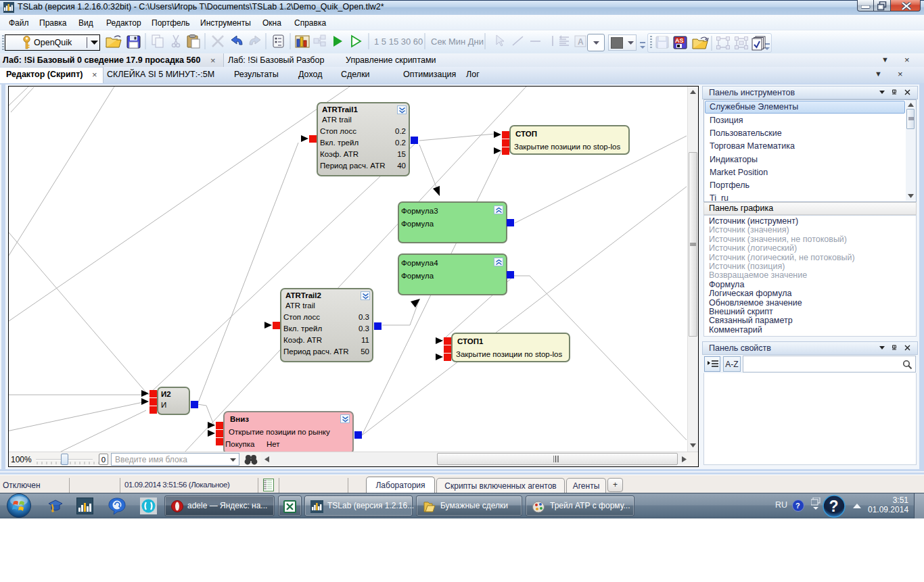 This screenshot has height=582, width=924. What do you see at coordinates (679, 41) in the screenshot?
I see `svg-text: AS` at bounding box center [679, 41].